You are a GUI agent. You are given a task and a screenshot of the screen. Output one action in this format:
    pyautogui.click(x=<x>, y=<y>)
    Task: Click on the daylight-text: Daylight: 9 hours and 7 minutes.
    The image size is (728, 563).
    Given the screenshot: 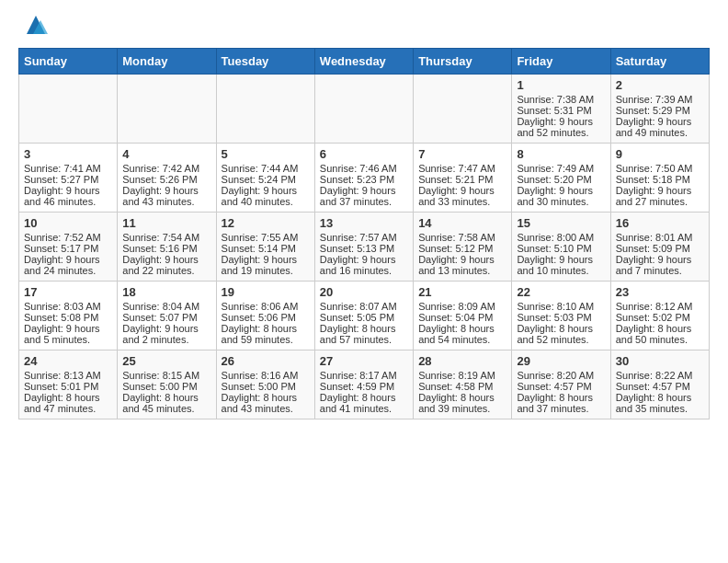 What is the action you would take?
    pyautogui.click(x=654, y=265)
    